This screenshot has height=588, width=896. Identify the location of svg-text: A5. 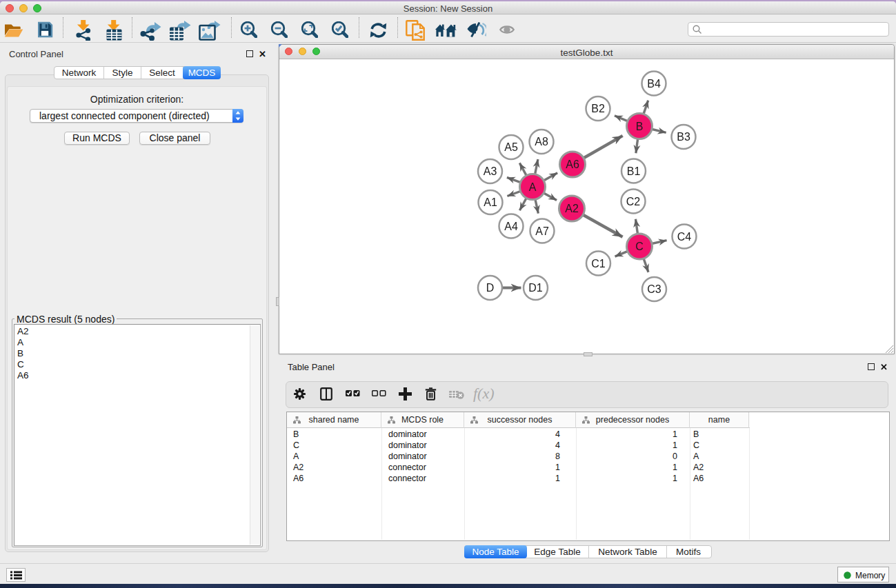
(511, 148).